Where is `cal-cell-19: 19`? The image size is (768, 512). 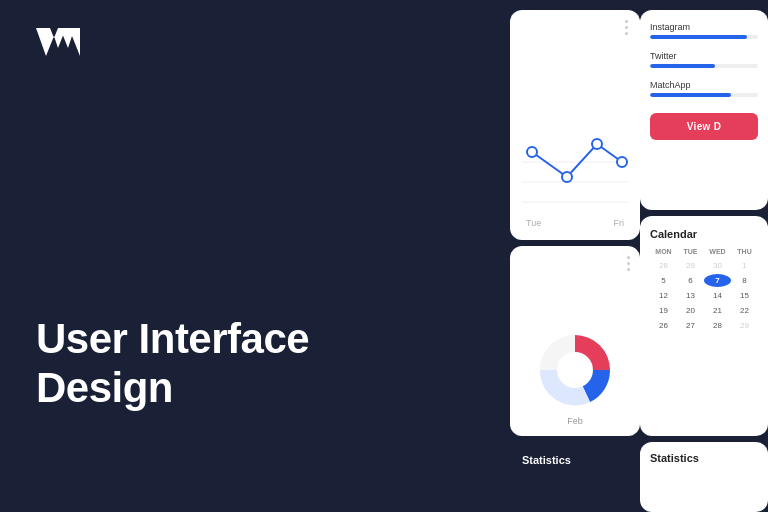
cal-cell-19: 19 is located at coordinates (664, 310).